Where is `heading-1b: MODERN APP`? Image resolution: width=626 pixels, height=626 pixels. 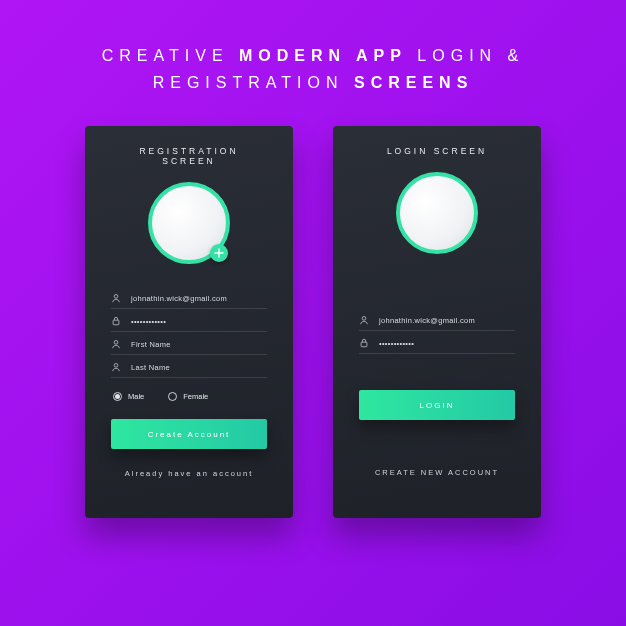 heading-1b: MODERN APP is located at coordinates (323, 56).